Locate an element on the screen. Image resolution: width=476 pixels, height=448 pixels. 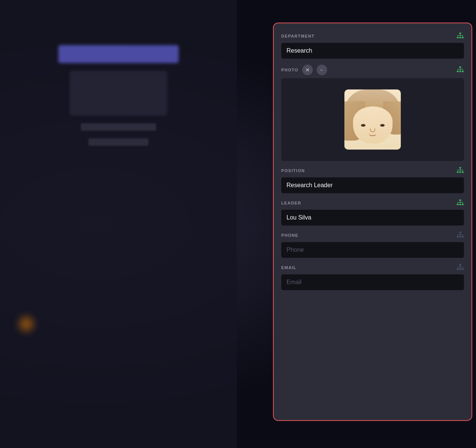
phone-input is located at coordinates (373, 250).